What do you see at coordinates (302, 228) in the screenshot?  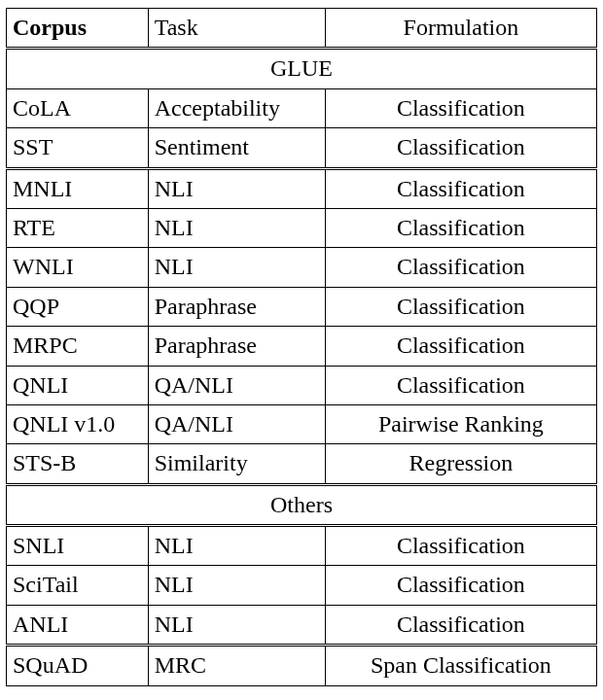 I see `table-row: RTE NLI Classification` at bounding box center [302, 228].